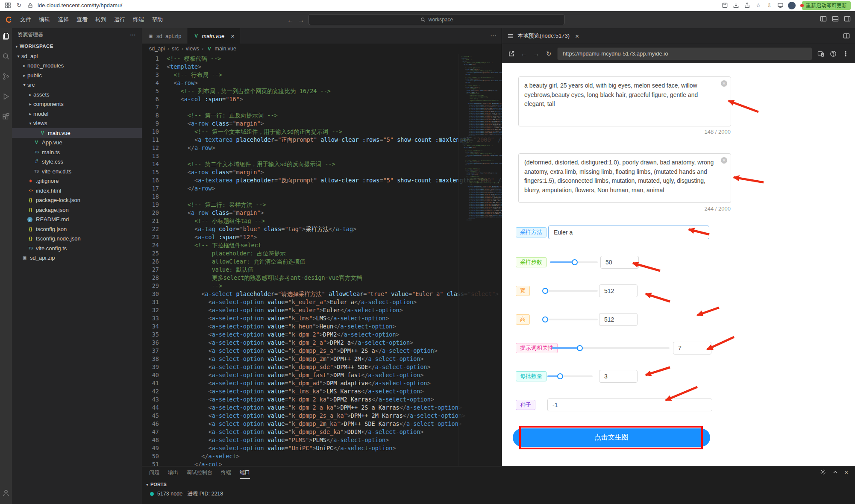 This screenshot has height=504, width=855. What do you see at coordinates (618, 291) in the screenshot?
I see `width-input` at bounding box center [618, 291].